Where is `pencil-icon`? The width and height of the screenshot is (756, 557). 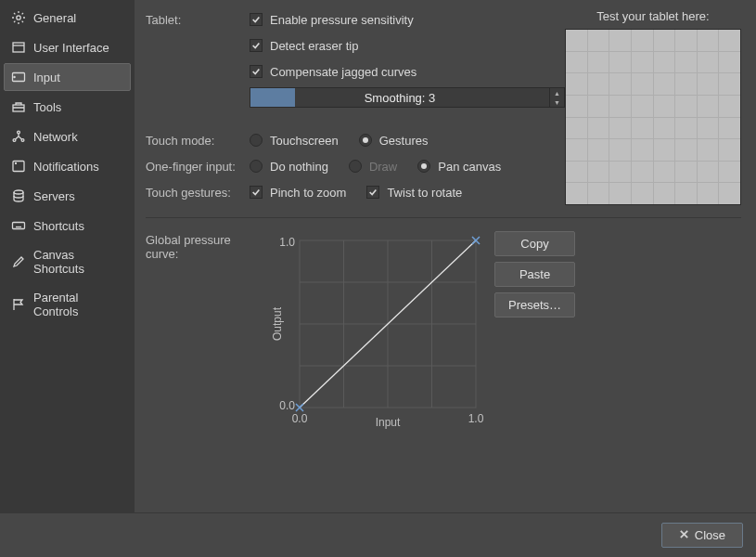
pencil-icon is located at coordinates (19, 262).